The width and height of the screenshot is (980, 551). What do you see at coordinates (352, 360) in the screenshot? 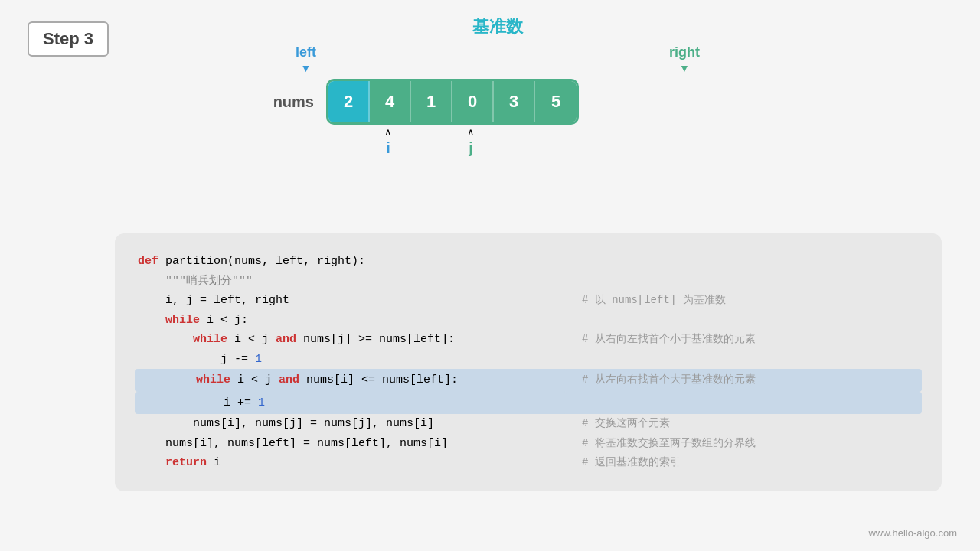
I see `code-text-5: j -= 1` at bounding box center [352, 360].